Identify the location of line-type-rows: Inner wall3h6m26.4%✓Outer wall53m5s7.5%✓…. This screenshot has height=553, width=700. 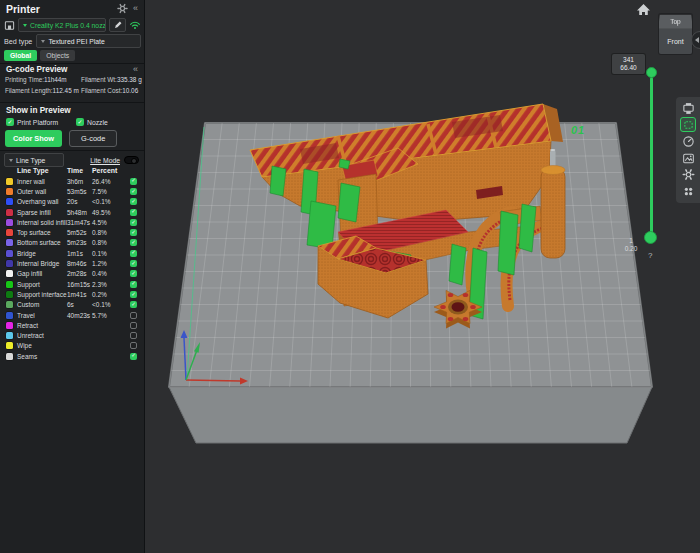
(72, 268).